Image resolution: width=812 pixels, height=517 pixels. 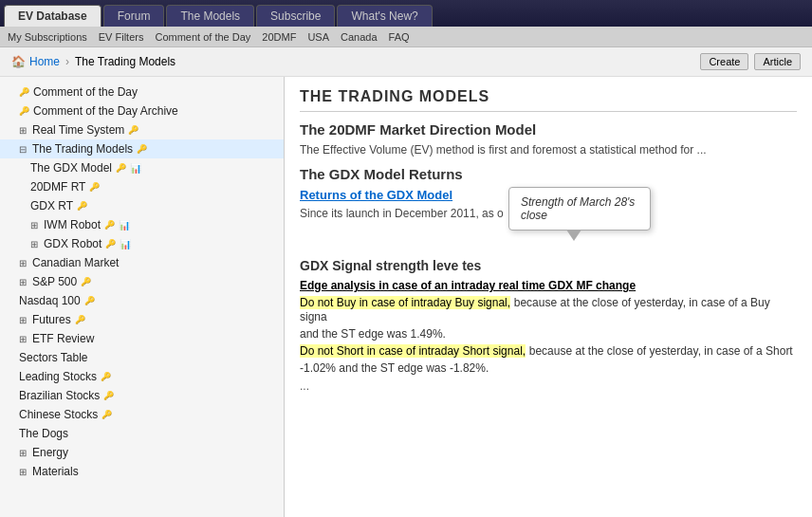 I want to click on tooltip-text: Strength of March 28's close, so click(x=578, y=209).